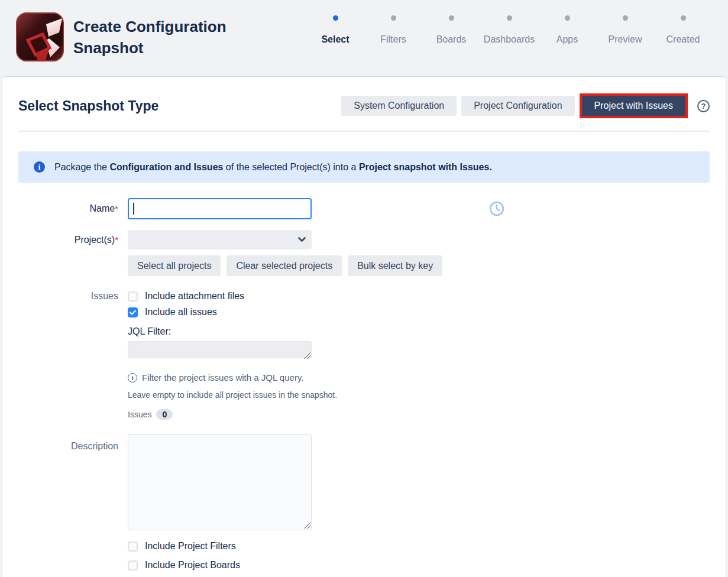 The image size is (728, 577). What do you see at coordinates (634, 106) in the screenshot?
I see `red-annotation-highlight: Project with Issues` at bounding box center [634, 106].